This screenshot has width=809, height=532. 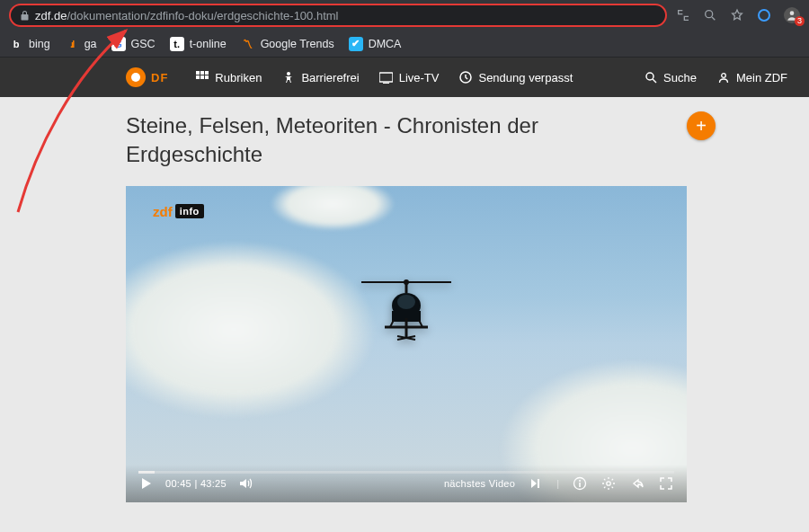 I want to click on nav-label: Suche, so click(x=680, y=77).